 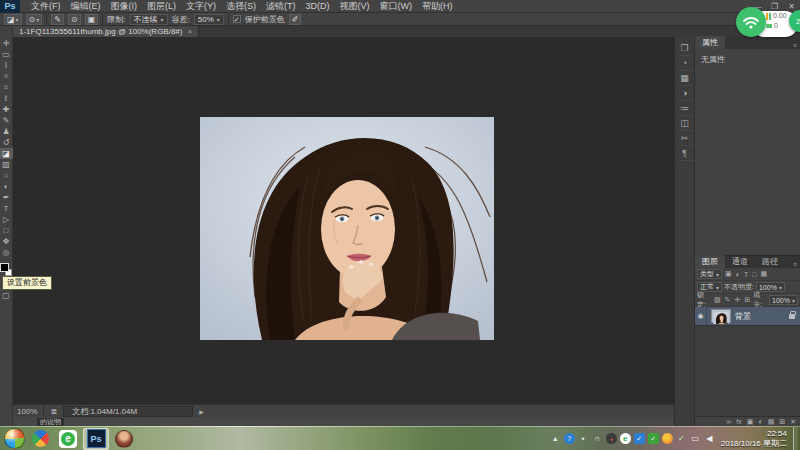 I want to click on document-tab: 1-1FQ113555611thumb.jpg @ 100%(RGB/8#) ×, so click(x=106, y=32).